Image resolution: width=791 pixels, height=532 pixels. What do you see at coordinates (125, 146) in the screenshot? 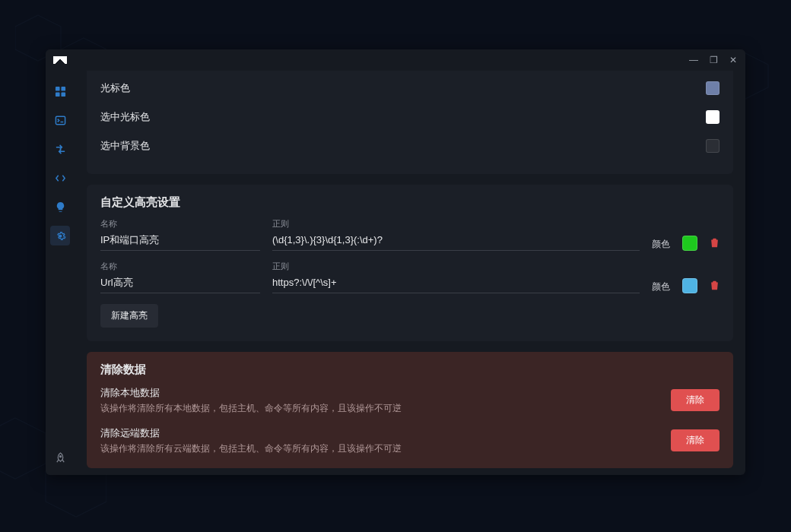
I see `color-label: 选中背景色` at bounding box center [125, 146].